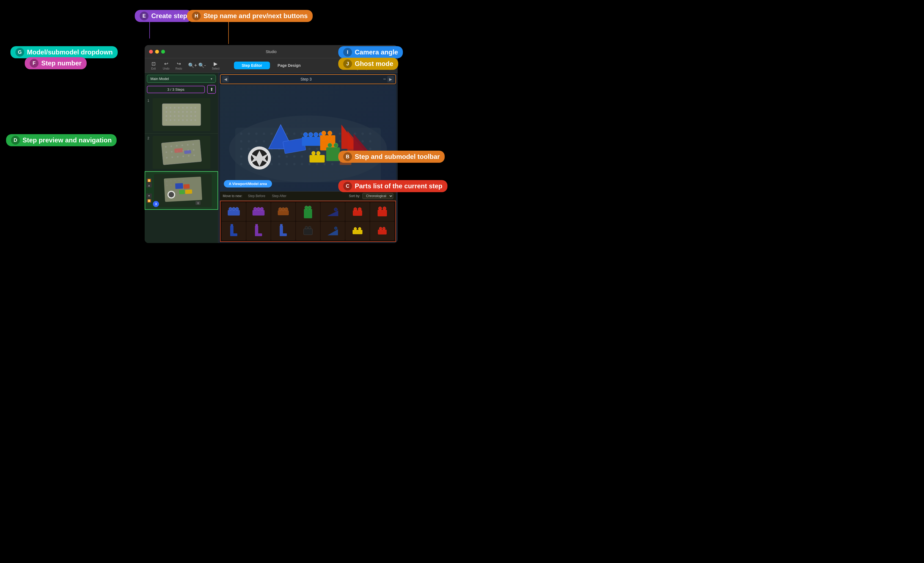 This screenshot has height=563, width=924. I want to click on zoom-button: 🔍+ 🔍-, so click(197, 66).